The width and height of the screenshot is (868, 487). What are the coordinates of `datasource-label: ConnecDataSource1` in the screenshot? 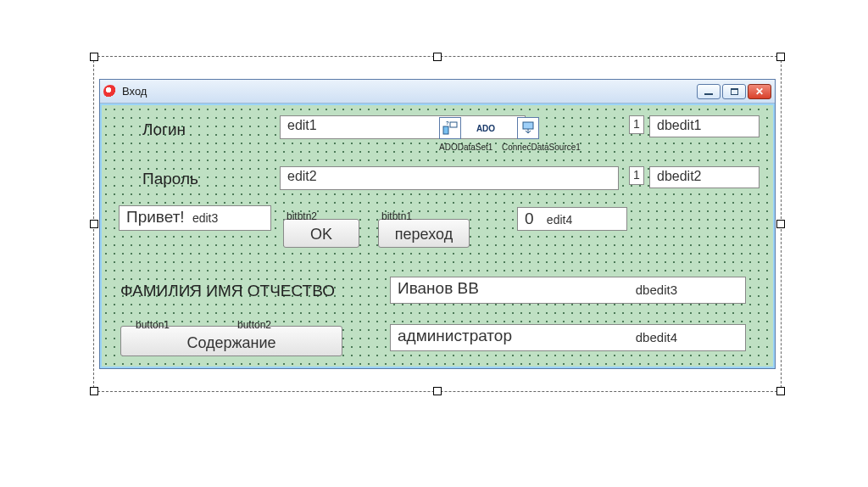 It's located at (541, 148).